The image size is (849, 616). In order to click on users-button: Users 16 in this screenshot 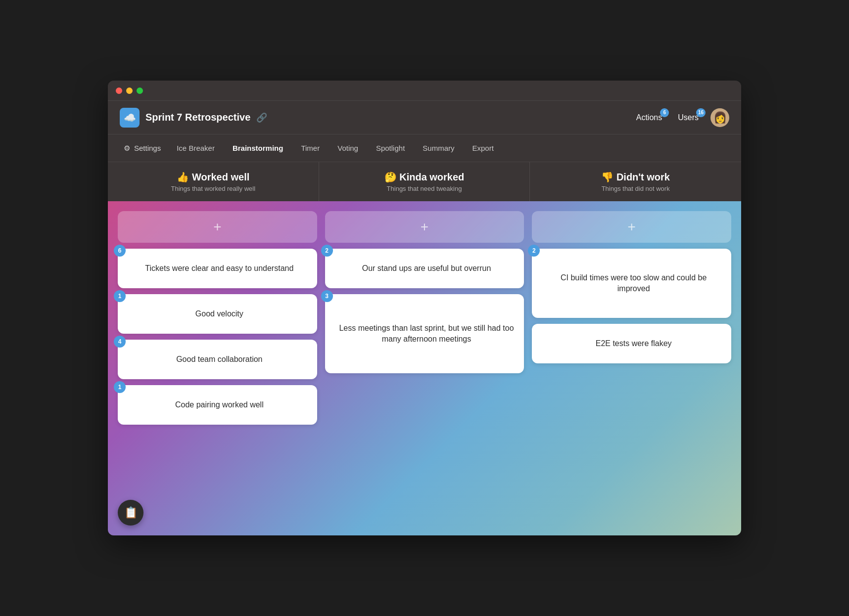, I will do `click(688, 118)`.